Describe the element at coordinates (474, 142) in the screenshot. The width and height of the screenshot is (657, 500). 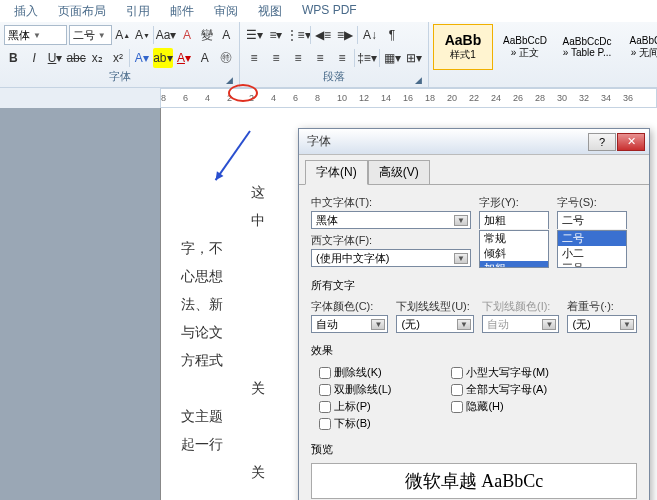
I see `dialog-titlebar: 字体 ? ✕` at that location.